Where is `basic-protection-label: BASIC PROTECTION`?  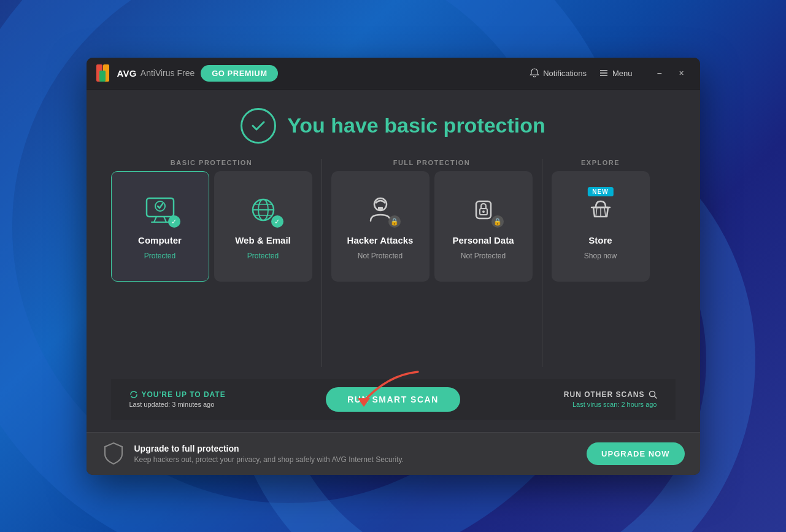
basic-protection-label: BASIC PROTECTION is located at coordinates (212, 163).